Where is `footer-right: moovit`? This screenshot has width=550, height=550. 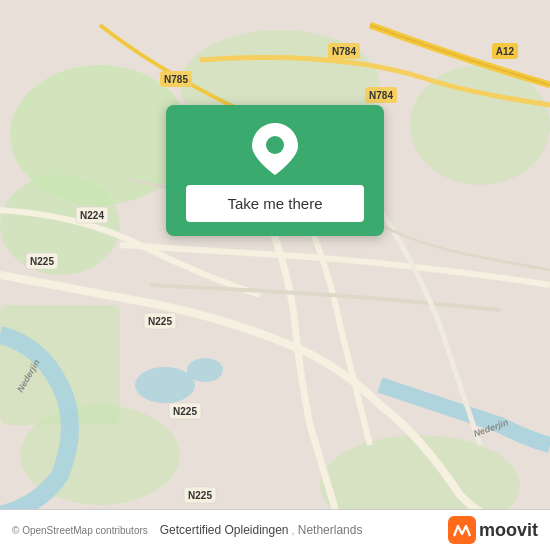
footer-right: moovit is located at coordinates (493, 530).